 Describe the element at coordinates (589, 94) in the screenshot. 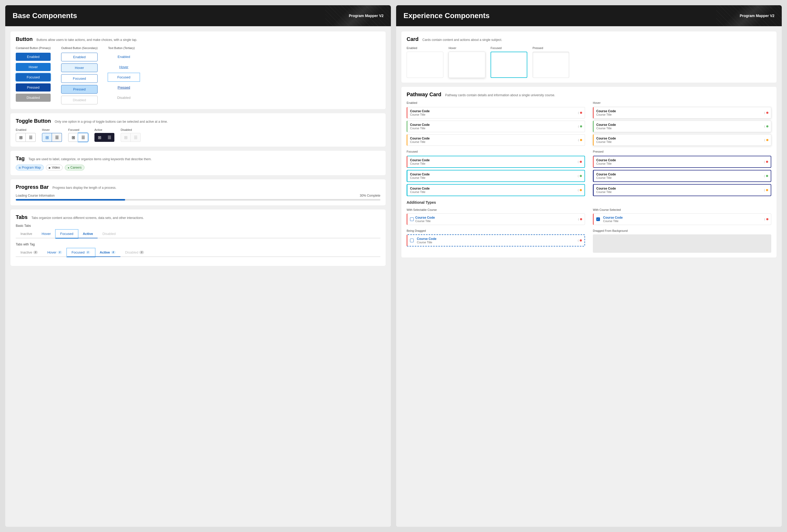

I see `pathway-section-header: Pathway Card Pathway cards contain detai…` at that location.